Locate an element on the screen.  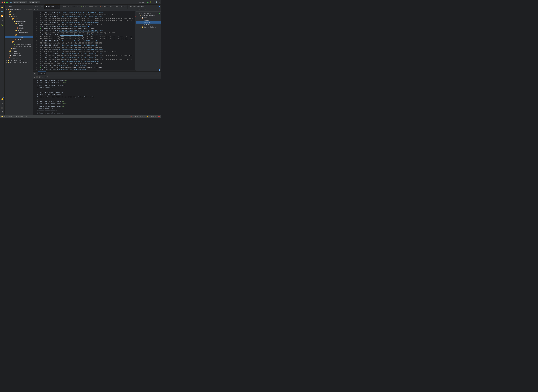
db-add-btn: + is located at coordinates (139, 10).